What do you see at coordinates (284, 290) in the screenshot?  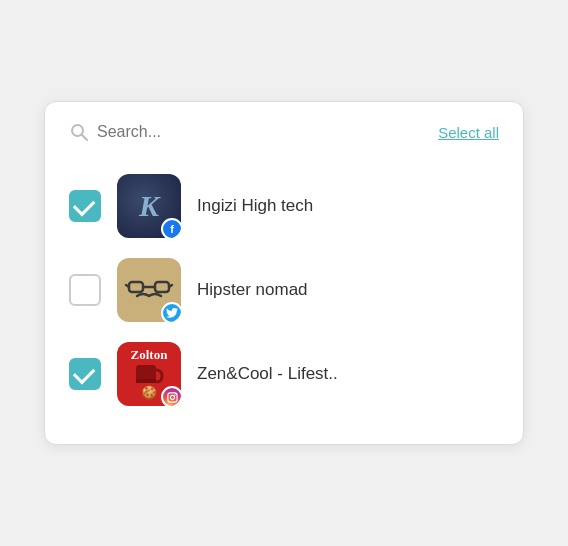 I see `list-item: Hipster nomad` at bounding box center [284, 290].